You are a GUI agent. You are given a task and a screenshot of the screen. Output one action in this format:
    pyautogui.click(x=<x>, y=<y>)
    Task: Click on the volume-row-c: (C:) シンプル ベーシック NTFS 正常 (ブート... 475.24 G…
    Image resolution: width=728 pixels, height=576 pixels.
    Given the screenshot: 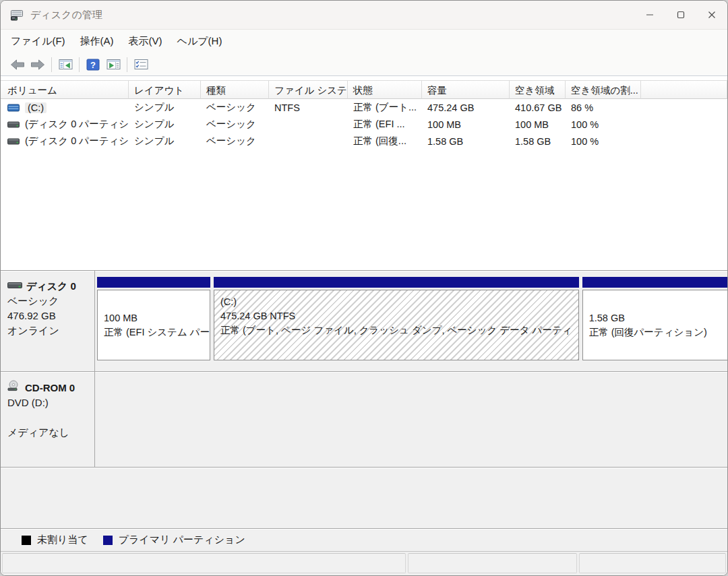 What is the action you would take?
    pyautogui.click(x=364, y=108)
    